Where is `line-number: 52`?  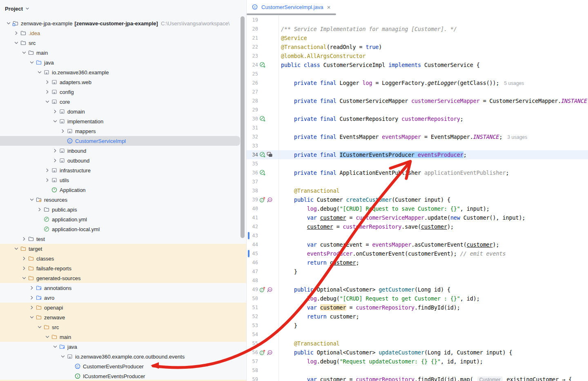 line-number: 52 is located at coordinates (252, 316).